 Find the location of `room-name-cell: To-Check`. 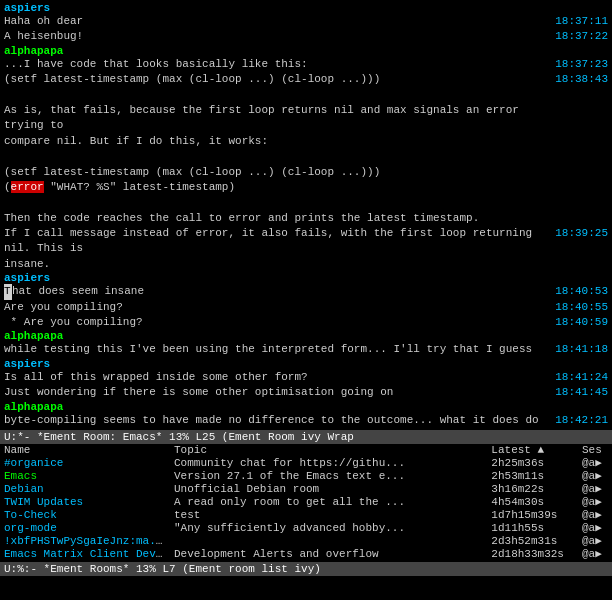

room-name-cell: To-Check is located at coordinates (85, 514).